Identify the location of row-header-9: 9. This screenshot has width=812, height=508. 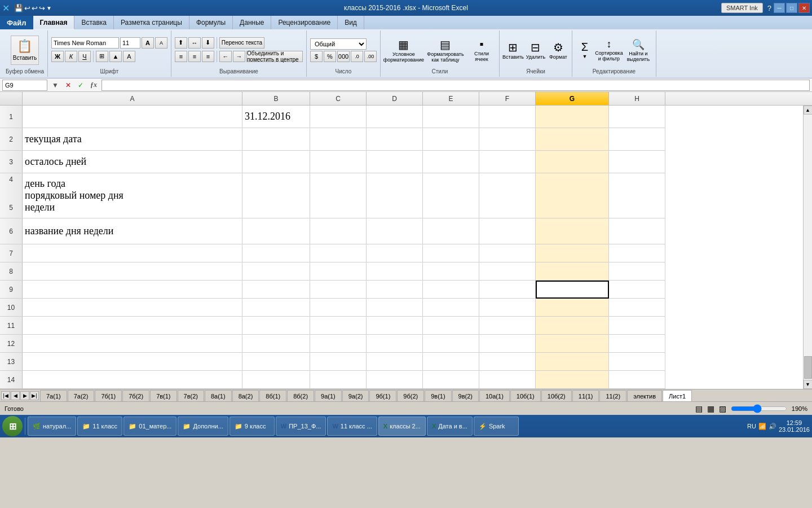
(11, 290).